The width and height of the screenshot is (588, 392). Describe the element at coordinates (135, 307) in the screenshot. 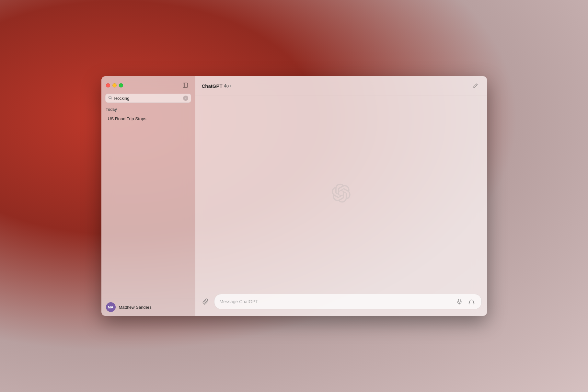

I see `user-name: Matthew Sanders` at that location.